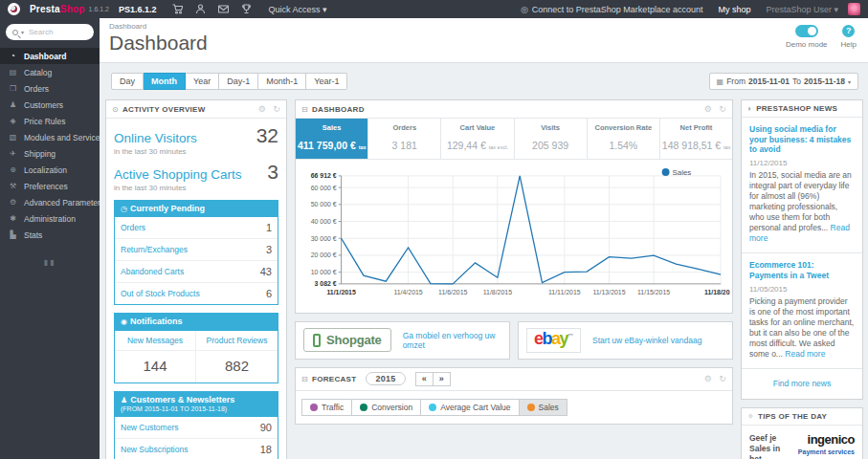 The height and width of the screenshot is (459, 868). What do you see at coordinates (807, 31) in the screenshot?
I see `demo-mode-toggle` at bounding box center [807, 31].